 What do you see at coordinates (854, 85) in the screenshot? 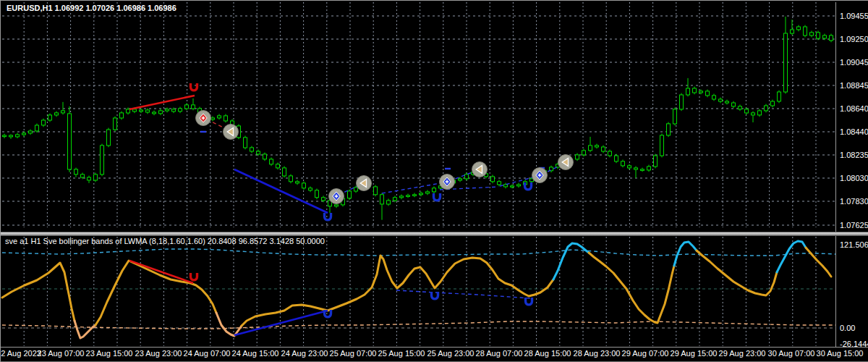
I see `price-axis-label: 1.08845` at bounding box center [854, 85].